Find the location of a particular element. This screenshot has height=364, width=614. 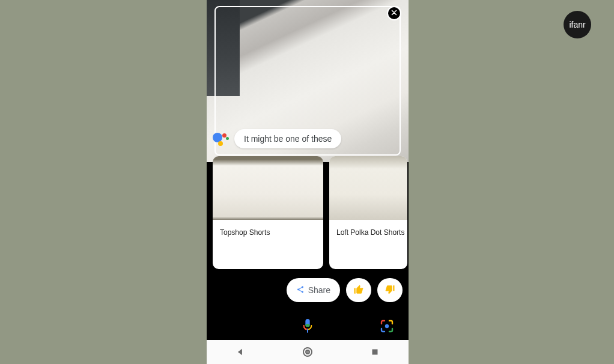

assistant-bubble-text: It might be one of these is located at coordinates (288, 139).